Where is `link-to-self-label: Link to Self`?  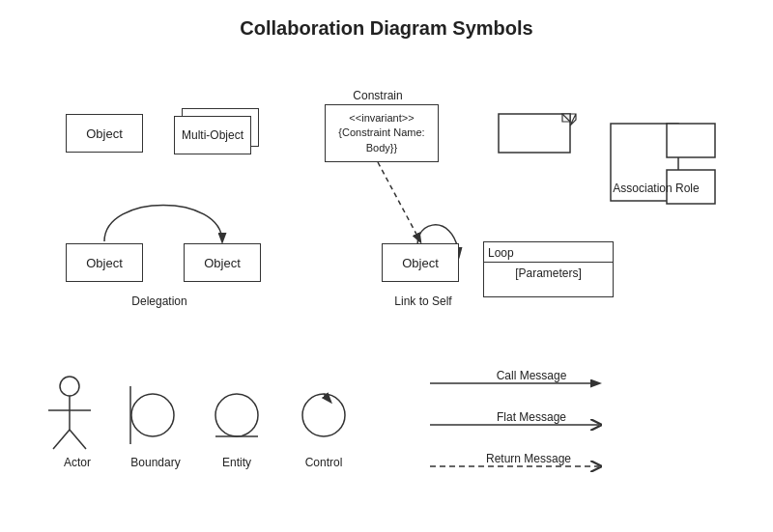
link-to-self-label: Link to Self is located at coordinates (423, 301).